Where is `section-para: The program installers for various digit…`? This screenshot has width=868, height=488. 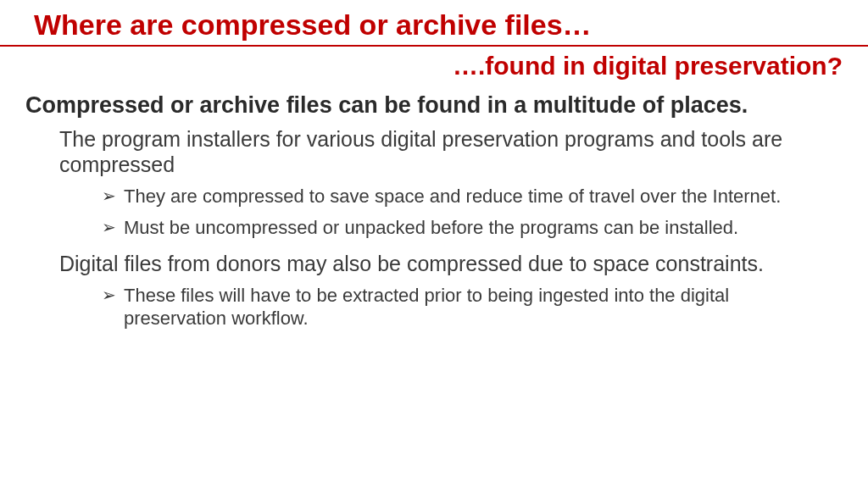 section-para: The program installers for various digit… is located at coordinates (447, 152).